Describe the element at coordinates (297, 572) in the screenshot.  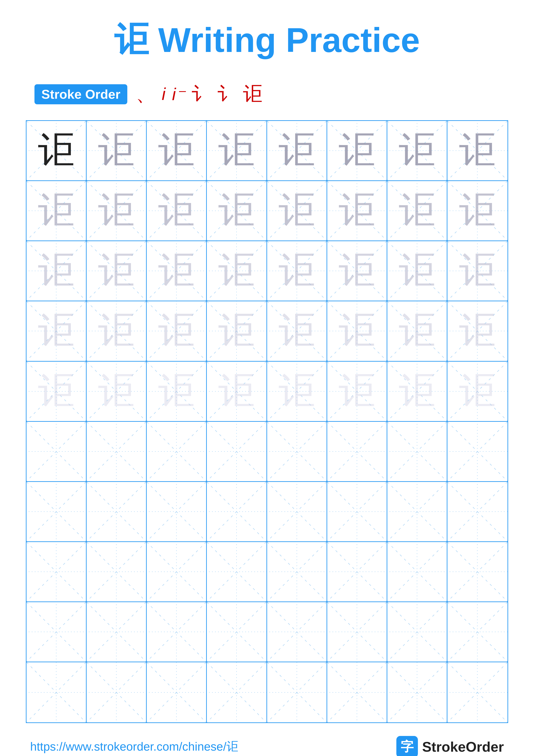
I see `grid-cell-r8c5` at that location.